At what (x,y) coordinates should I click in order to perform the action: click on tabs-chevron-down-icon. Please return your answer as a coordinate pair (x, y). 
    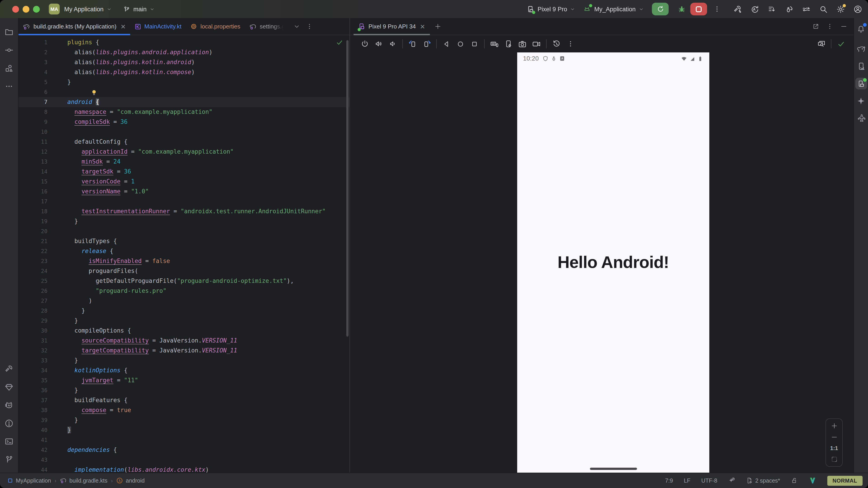
    Looking at the image, I should click on (297, 26).